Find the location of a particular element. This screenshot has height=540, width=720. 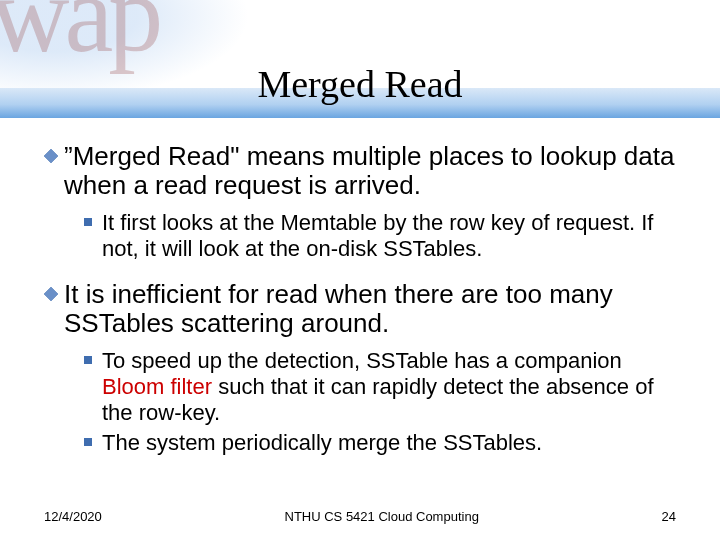

bullet-1-text: ”Merged Read" means multiple places to l… is located at coordinates (370, 171).